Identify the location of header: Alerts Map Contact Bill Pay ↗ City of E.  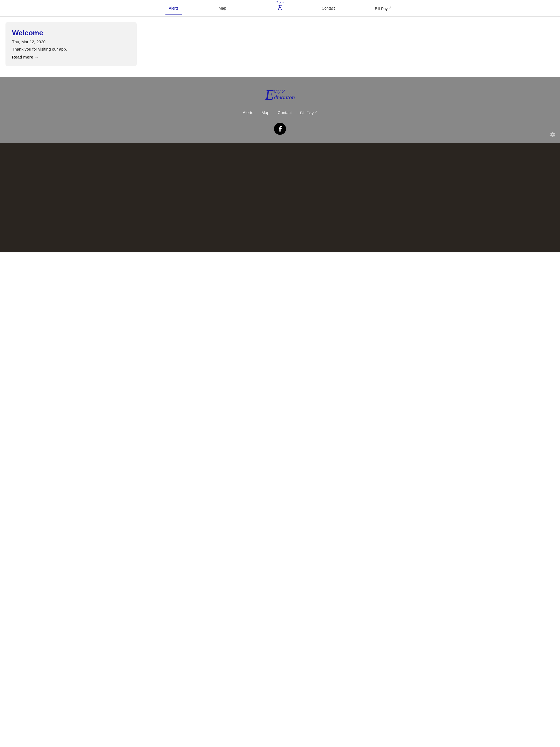
(280, 8).